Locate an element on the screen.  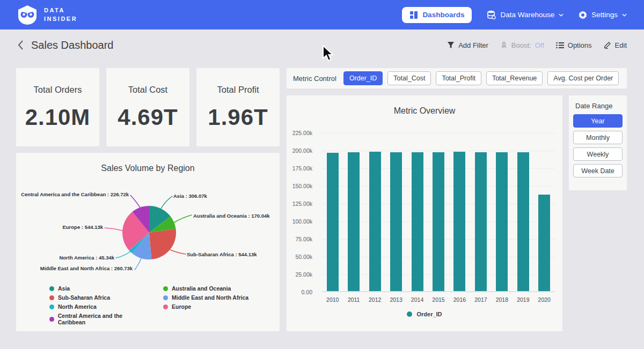
bar-2015 is located at coordinates (438, 222).